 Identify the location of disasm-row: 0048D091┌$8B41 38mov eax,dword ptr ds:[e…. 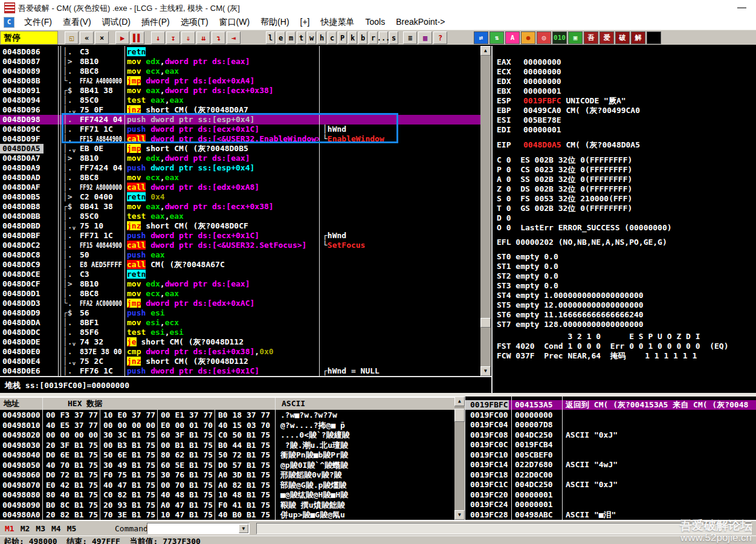
(241, 91).